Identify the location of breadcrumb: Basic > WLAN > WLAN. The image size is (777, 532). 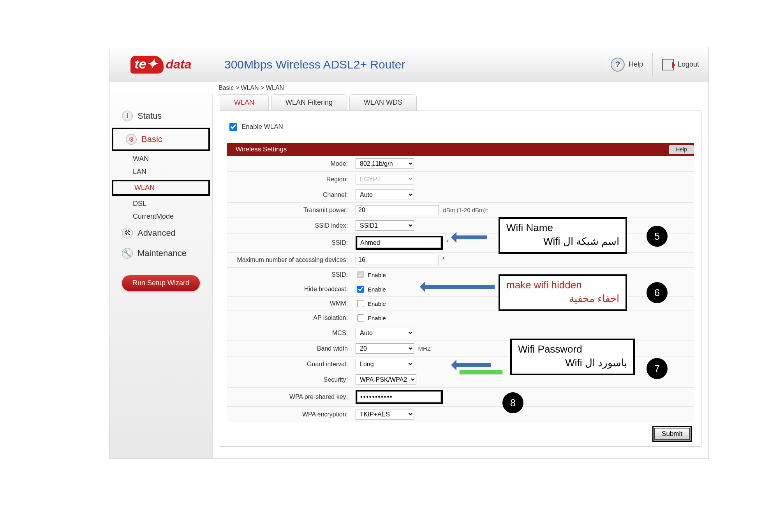
(409, 88).